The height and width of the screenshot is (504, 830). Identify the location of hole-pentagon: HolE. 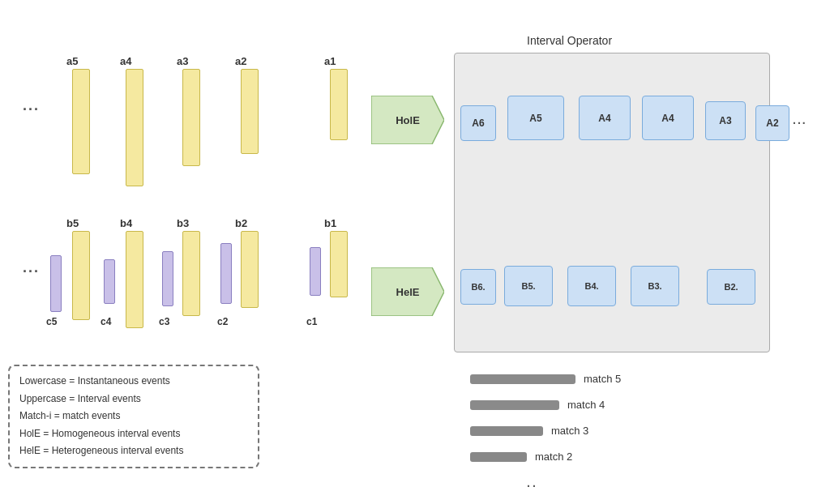
(408, 120).